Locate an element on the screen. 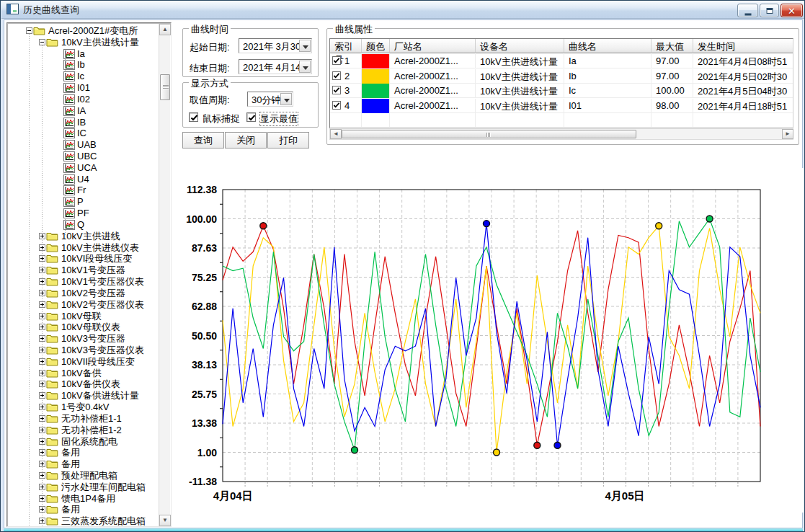 The image size is (805, 532). tree-item-10kV主供进线计量: 10kV主供进线计量 is located at coordinates (83, 43).